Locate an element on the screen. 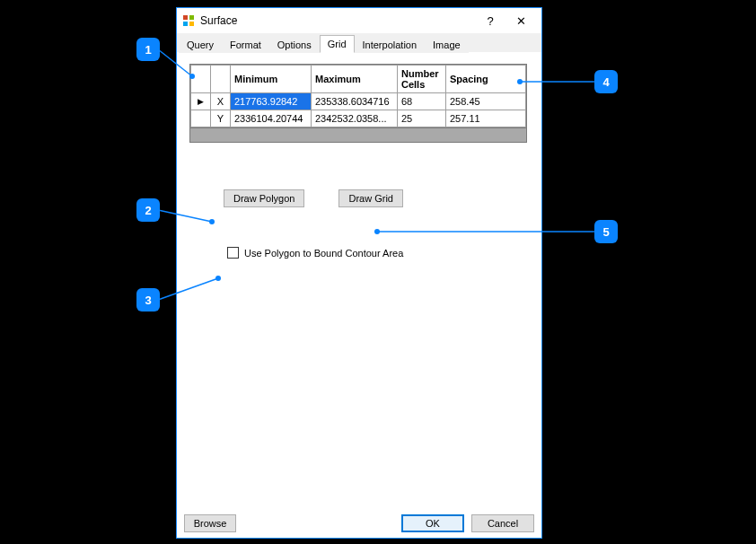 This screenshot has width=756, height=544. callout-3: 3 is located at coordinates (148, 300).